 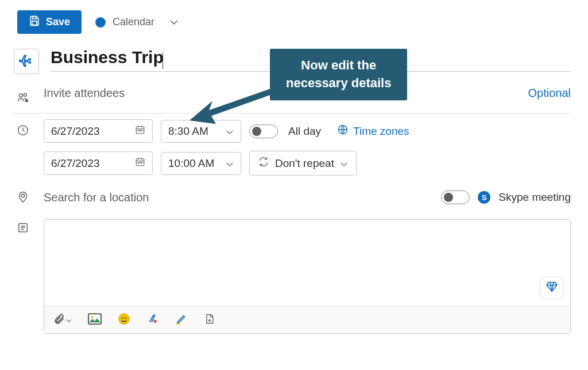 What do you see at coordinates (339, 75) in the screenshot?
I see `annotation-callout: Now edit the necessary details` at bounding box center [339, 75].